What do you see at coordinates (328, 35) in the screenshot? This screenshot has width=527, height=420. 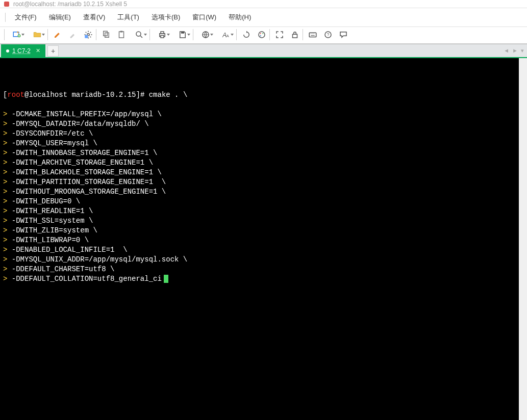 I see `help-icon: ?` at bounding box center [328, 35].